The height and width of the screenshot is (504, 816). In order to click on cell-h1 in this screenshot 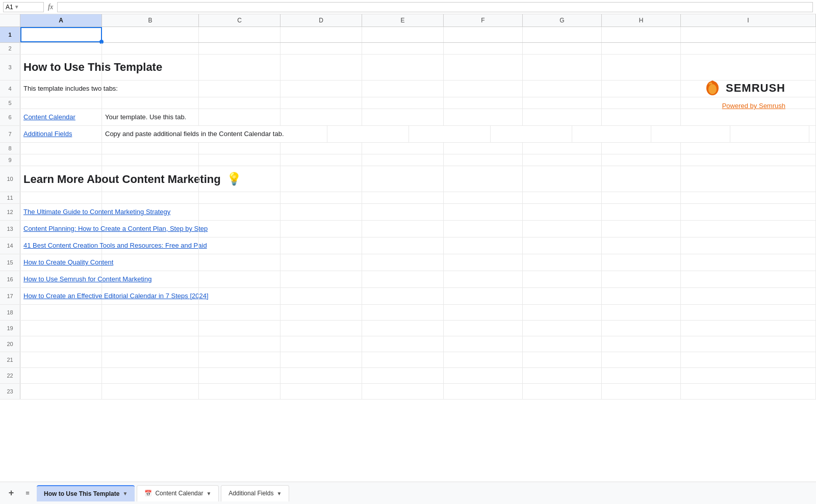, I will do `click(642, 35)`.